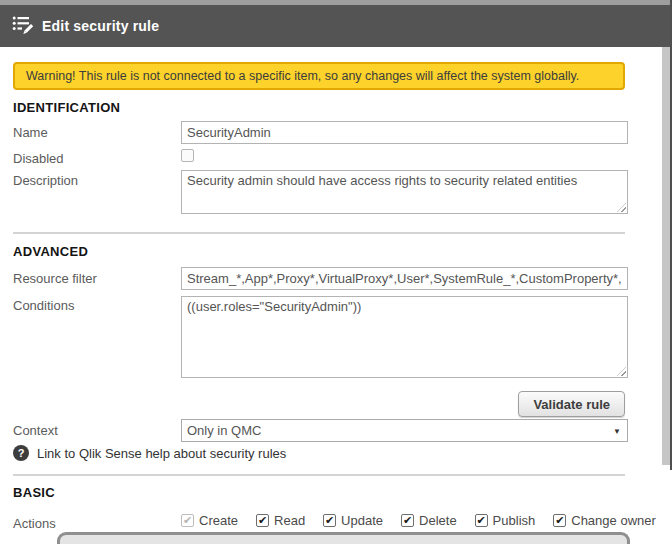 Image resolution: width=672 pixels, height=544 pixels. What do you see at coordinates (50, 252) in the screenshot?
I see `section-heading-advanced: ADVANCED` at bounding box center [50, 252].